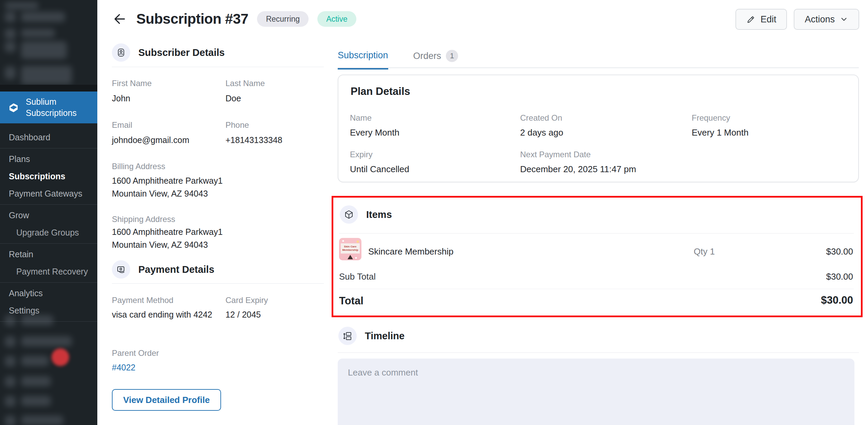  Describe the element at coordinates (165, 315) in the screenshot. I see `payment-method-value: visa card ending with 4242` at that location.